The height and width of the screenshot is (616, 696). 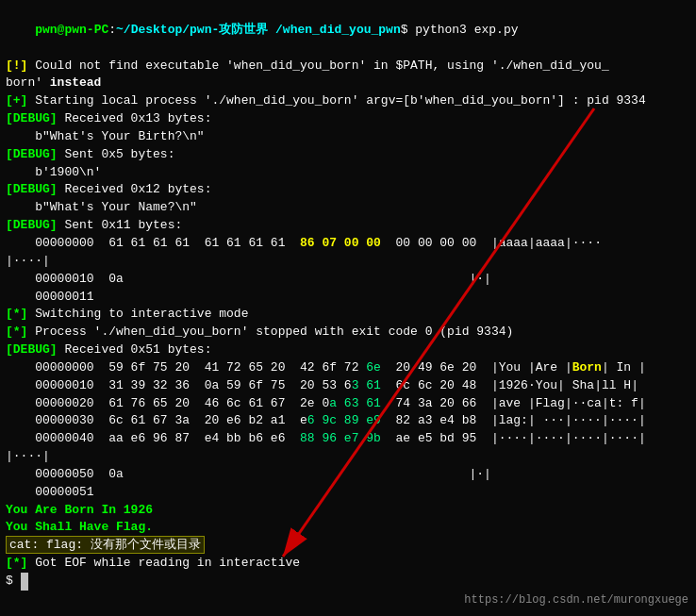 What do you see at coordinates (348, 66) in the screenshot?
I see `output-line: [!] Could not find executable 'when_did_…` at bounding box center [348, 66].